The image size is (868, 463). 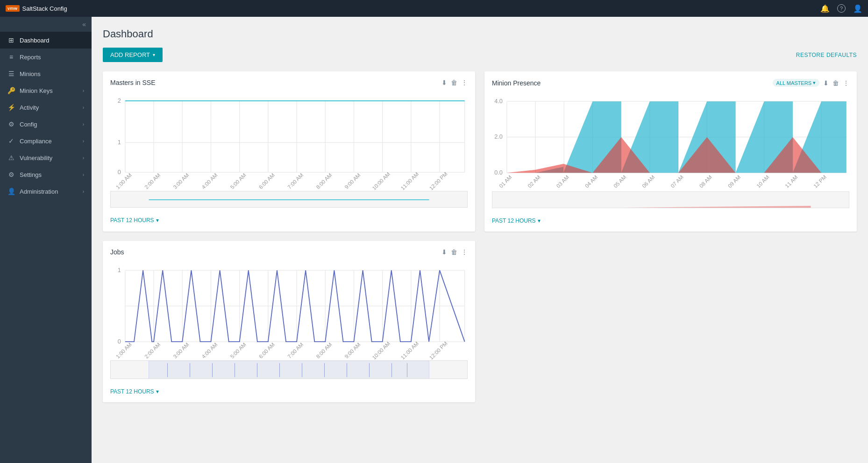 What do you see at coordinates (289, 370) in the screenshot?
I see `jobs-navigator` at bounding box center [289, 370].